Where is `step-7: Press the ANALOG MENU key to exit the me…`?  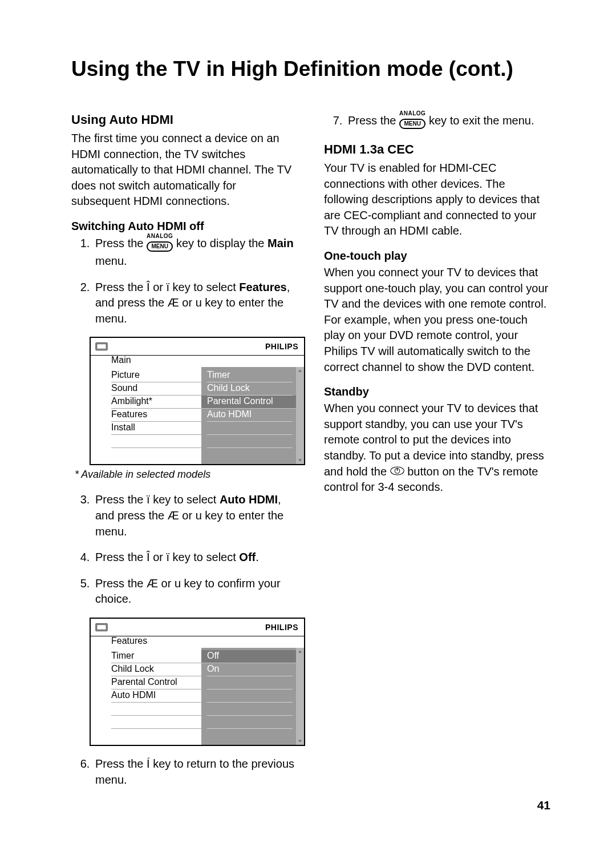
step-7: Press the ANALOG MENU key to exit the me… is located at coordinates (447, 122).